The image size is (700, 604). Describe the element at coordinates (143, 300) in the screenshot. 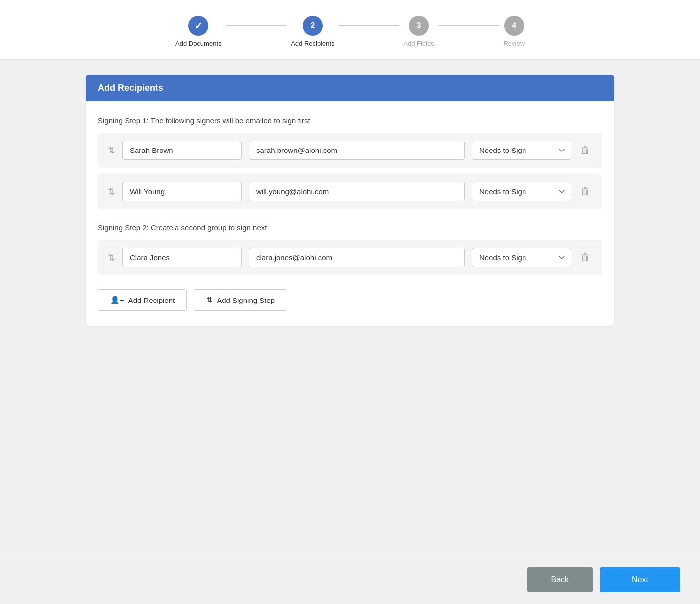

I see `add-recipient-button: 👤+ Add Recipient` at that location.